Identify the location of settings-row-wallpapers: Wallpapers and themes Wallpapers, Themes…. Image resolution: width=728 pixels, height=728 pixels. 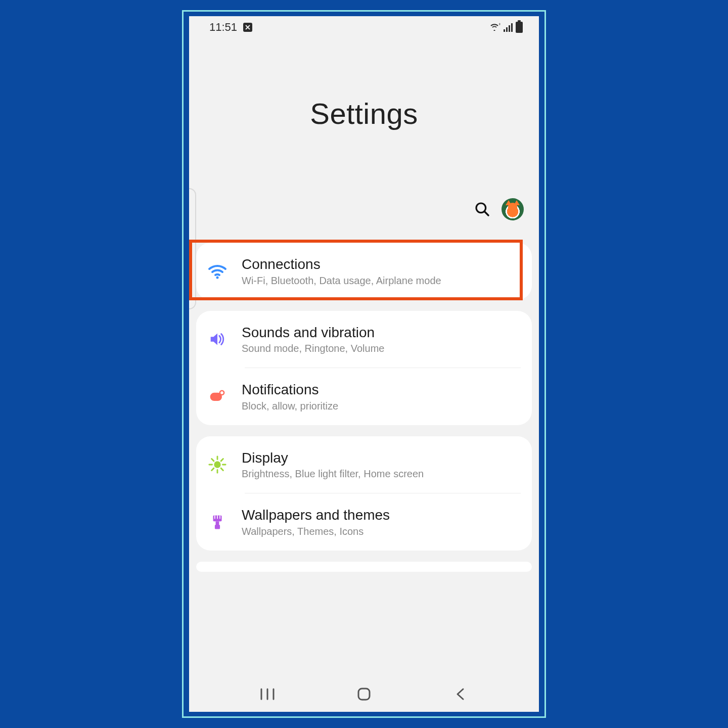
(364, 522).